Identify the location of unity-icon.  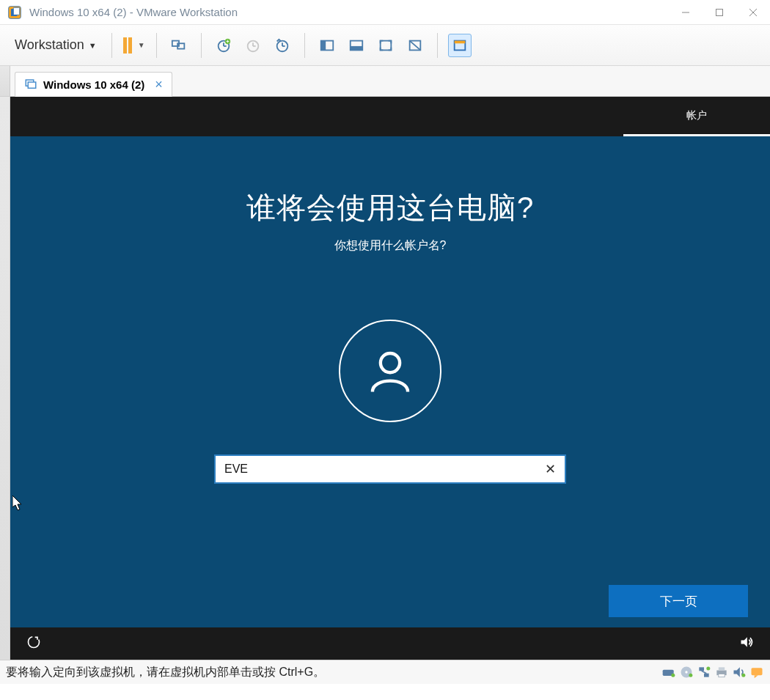
(415, 45).